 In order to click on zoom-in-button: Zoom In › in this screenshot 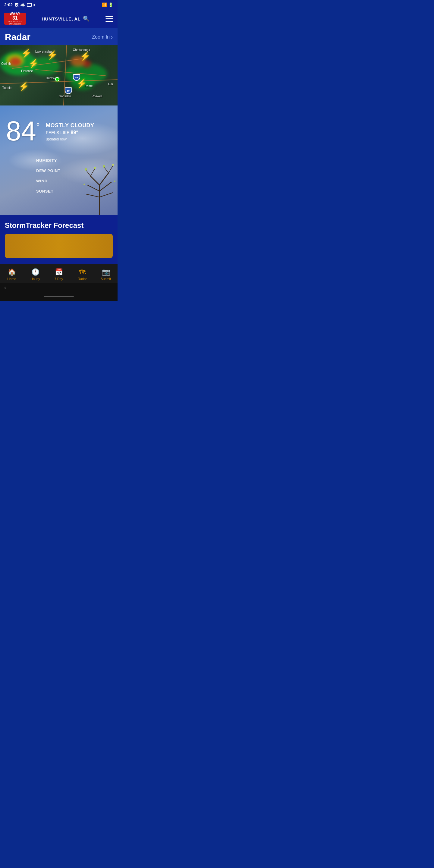, I will do `click(102, 37)`.